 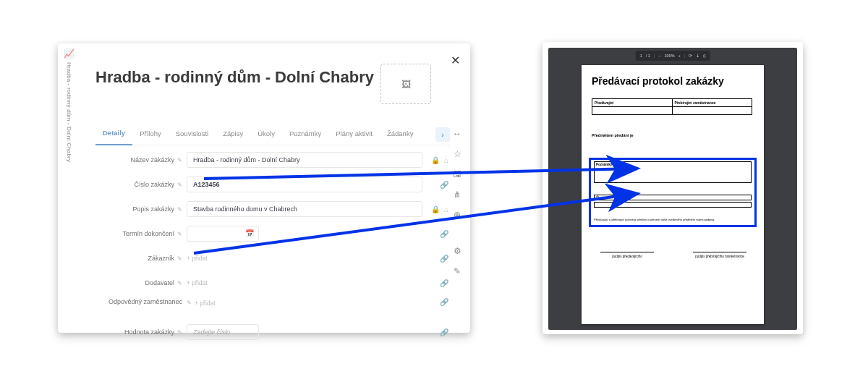 I want to click on signature-line-left, so click(x=627, y=252).